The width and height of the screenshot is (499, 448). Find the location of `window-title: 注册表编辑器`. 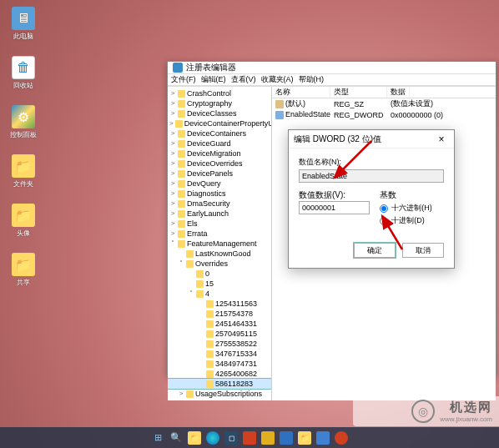

window-title: 注册表编辑器 is located at coordinates (211, 68).